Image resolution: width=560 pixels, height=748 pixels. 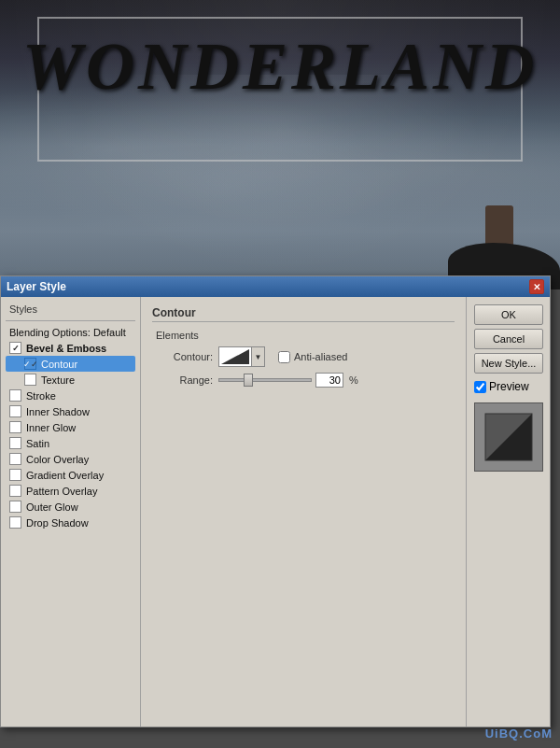 What do you see at coordinates (66, 348) in the screenshot?
I see `bevel-emboss-label: Bevel & Emboss` at bounding box center [66, 348].